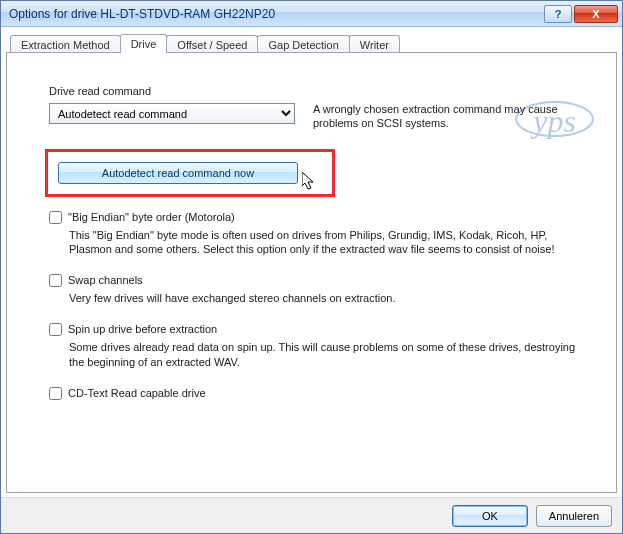 The height and width of the screenshot is (534, 623). What do you see at coordinates (322, 218) in the screenshot?
I see `big-endian-option: "Big Endian" byte order (Motorola)` at bounding box center [322, 218].